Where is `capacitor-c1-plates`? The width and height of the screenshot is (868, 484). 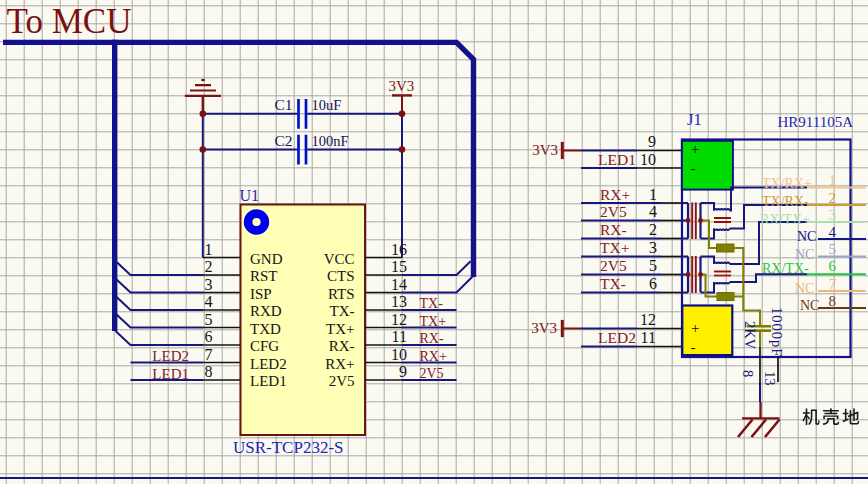
capacitor-c1-plates is located at coordinates (303, 114).